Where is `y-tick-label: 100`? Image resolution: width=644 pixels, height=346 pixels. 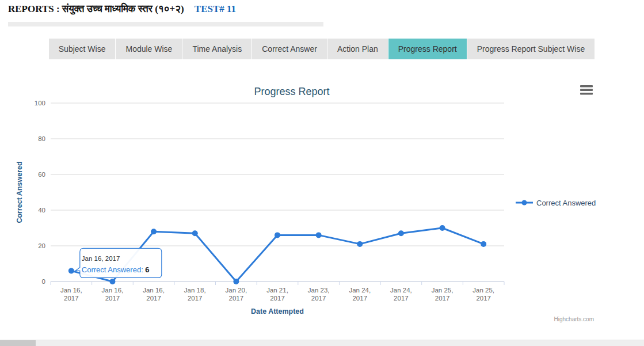
y-tick-label: 100 is located at coordinates (40, 103).